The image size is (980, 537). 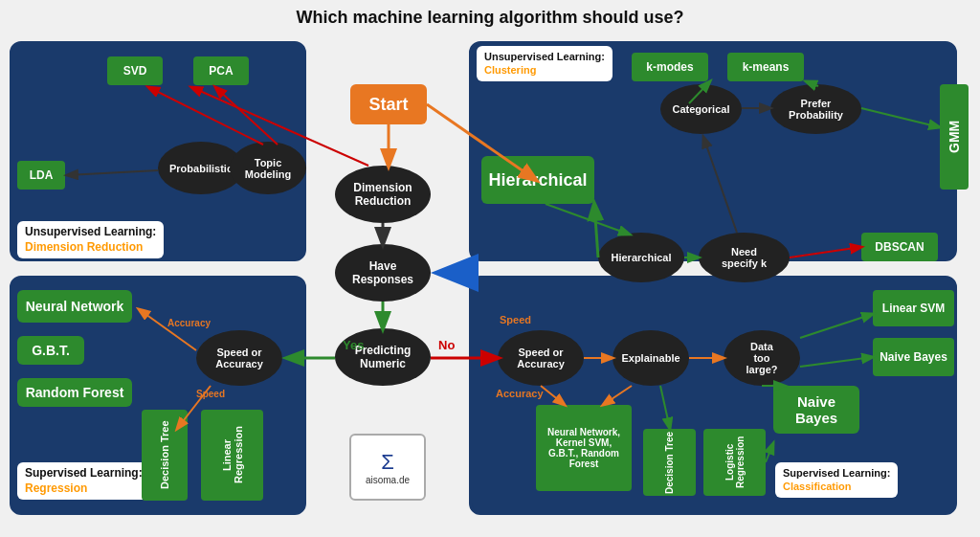 What do you see at coordinates (232, 456) in the screenshot?
I see `linear-regression-box: Linear Regression` at bounding box center [232, 456].